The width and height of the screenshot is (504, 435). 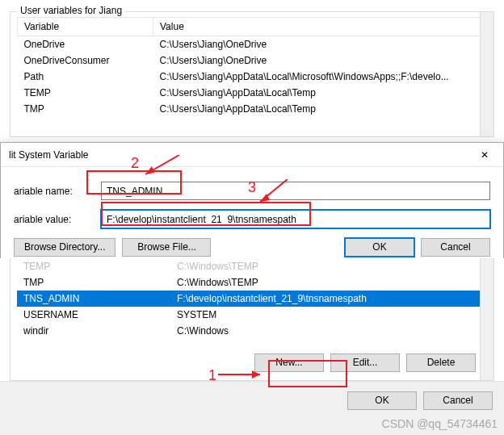 I want to click on table-row: USERNAMESYSTEM, so click(x=252, y=315).